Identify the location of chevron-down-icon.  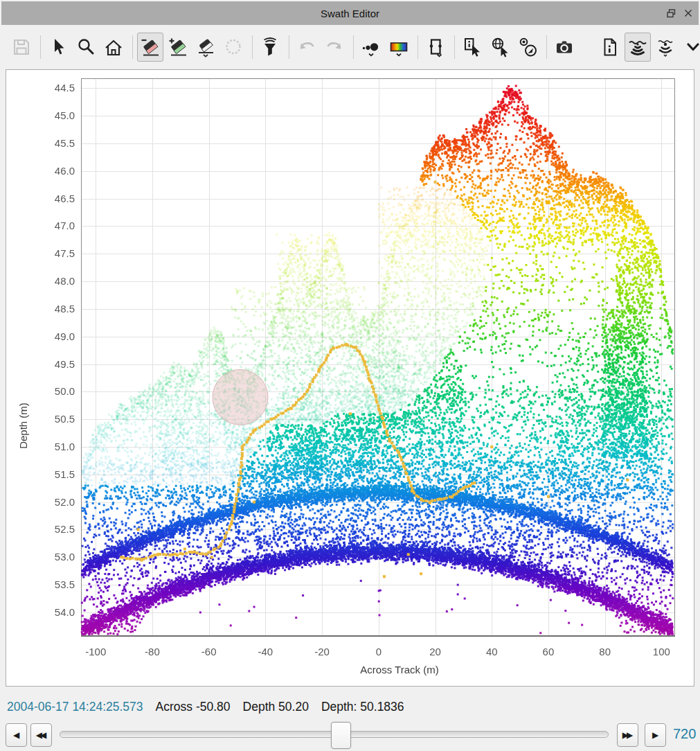
(691, 47).